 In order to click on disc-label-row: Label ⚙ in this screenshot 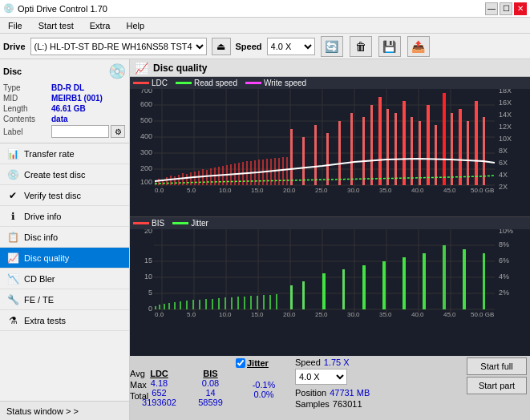, I will do `click(64, 131)`.